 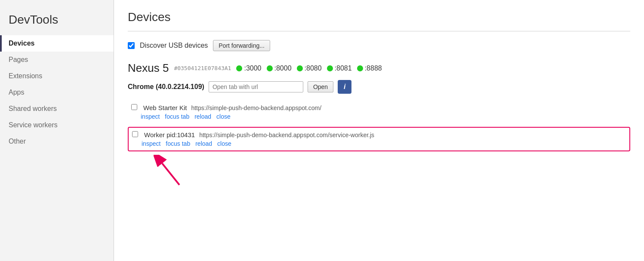 I want to click on sidebar-item-other: Other, so click(x=57, y=141).